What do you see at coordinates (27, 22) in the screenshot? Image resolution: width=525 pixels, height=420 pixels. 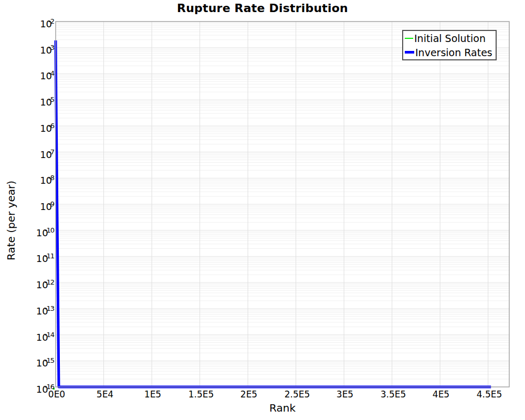 I see `y-tick-label: 10-2` at bounding box center [27, 22].